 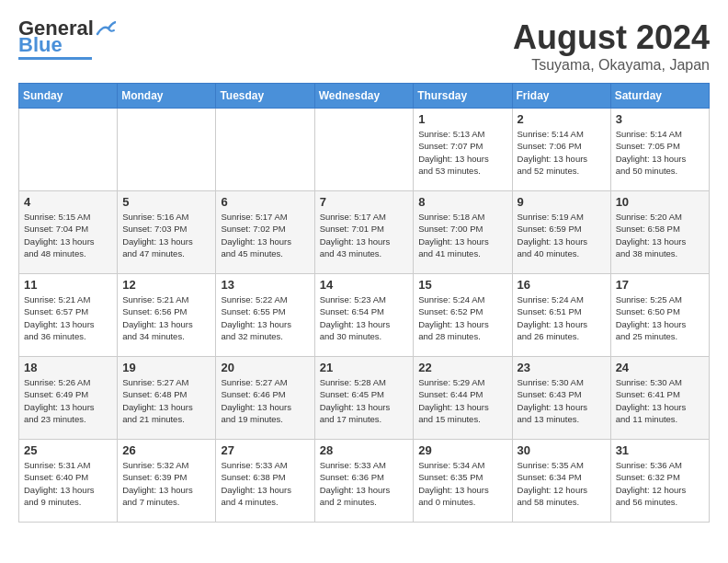 What do you see at coordinates (68, 451) in the screenshot?
I see `day-number: 25` at bounding box center [68, 451].